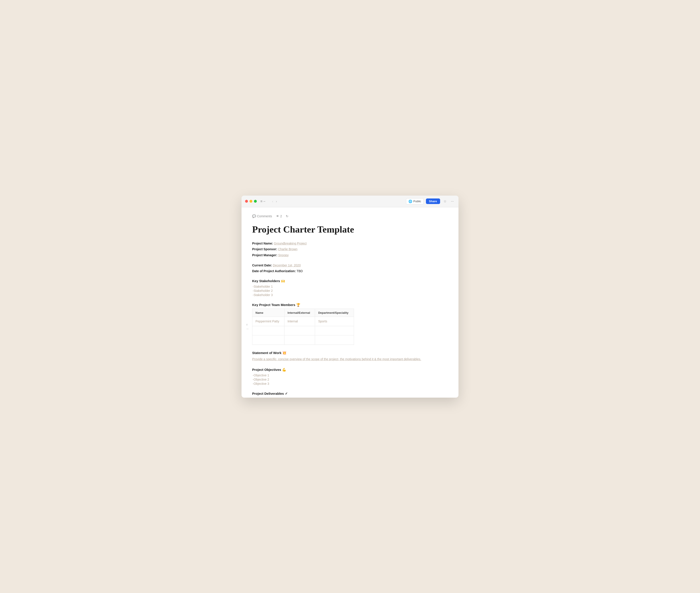 The height and width of the screenshot is (593, 700). I want to click on comments-label: Comments, so click(264, 216).